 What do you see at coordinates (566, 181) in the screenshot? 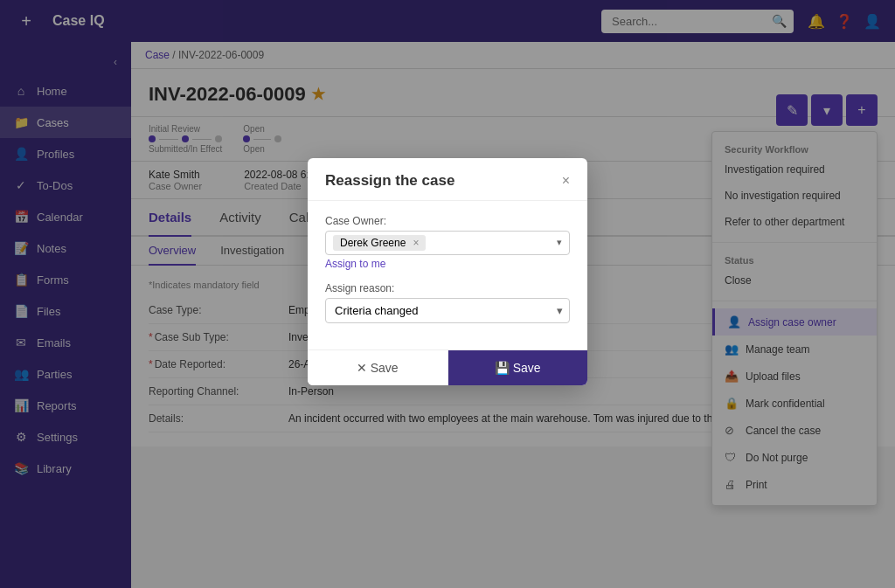
I see `modal-close-button: ×` at bounding box center [566, 181].